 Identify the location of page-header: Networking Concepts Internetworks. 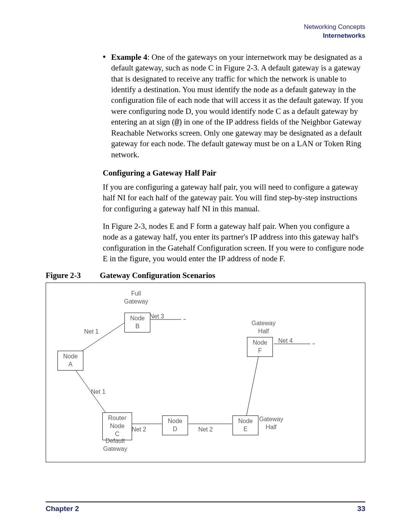
(206, 32).